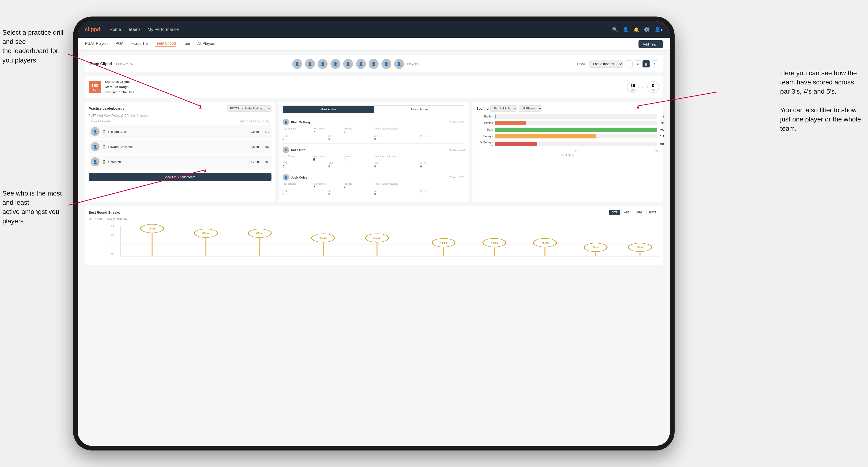 This screenshot has width=868, height=467. Describe the element at coordinates (530, 108) in the screenshot. I see `scoring-filter-players: All Players` at that location.